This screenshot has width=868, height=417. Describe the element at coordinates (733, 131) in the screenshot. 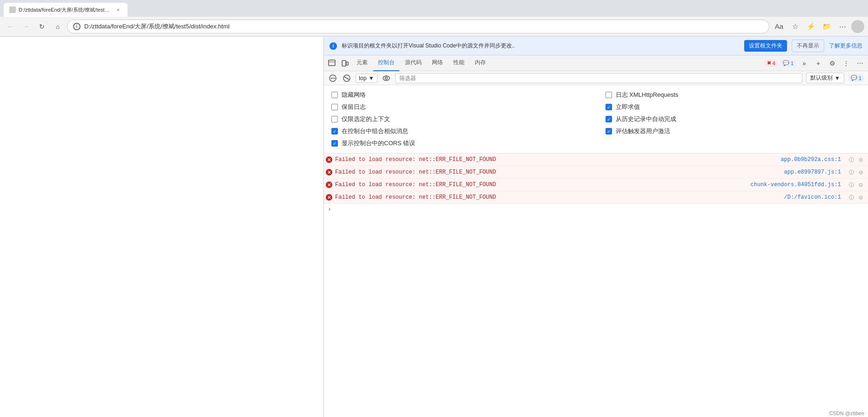

I see `option-user-activation: 评估触发器用户激活` at that location.